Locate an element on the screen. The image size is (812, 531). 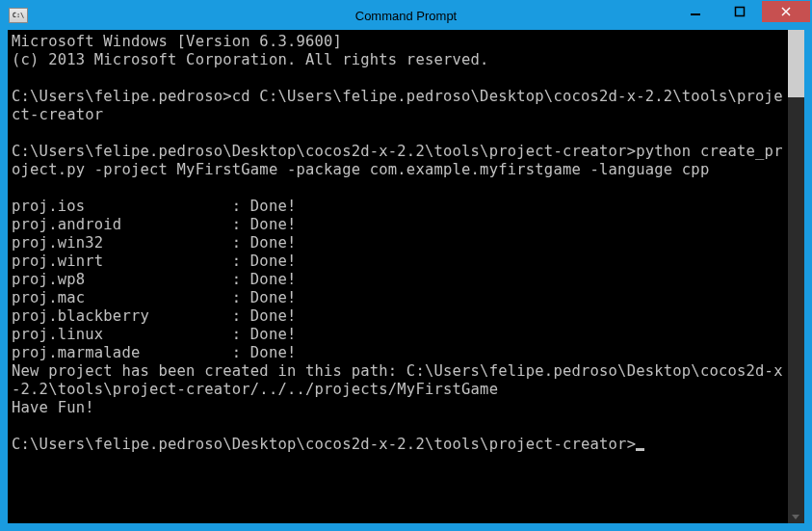
terminal-line: proj.wp8 : Done! is located at coordinates (398, 279).